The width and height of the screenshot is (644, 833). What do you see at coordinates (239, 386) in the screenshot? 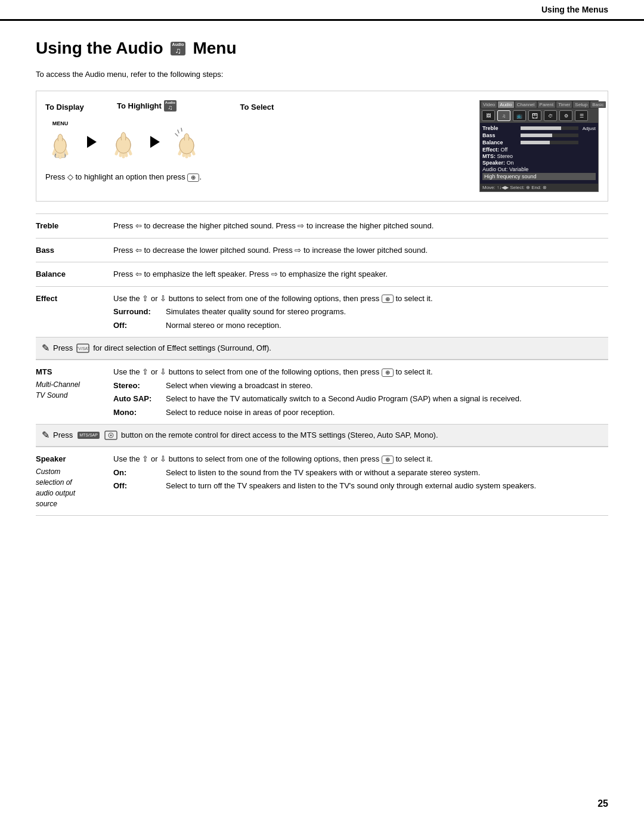
I see `mts-stereo-text: Select when viewing a broadcast in stere…` at bounding box center [239, 386].